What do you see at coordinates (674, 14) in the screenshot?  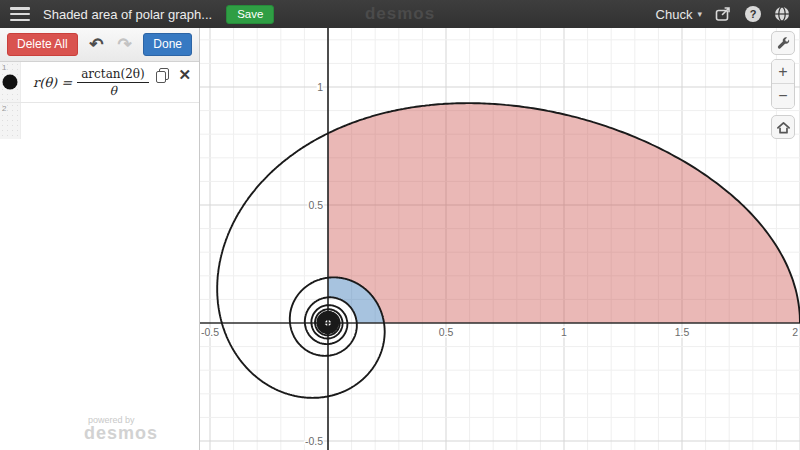 I see `user-name: Chuck` at bounding box center [674, 14].